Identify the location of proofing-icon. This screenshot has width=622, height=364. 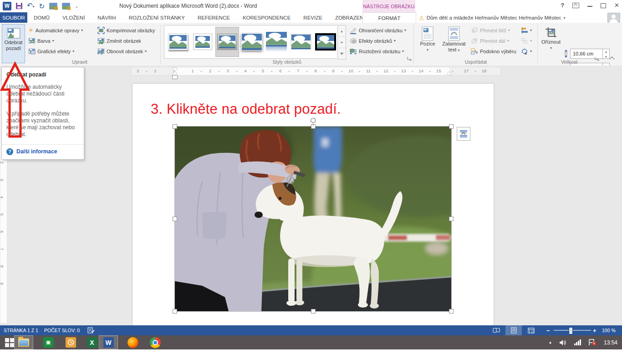
(91, 330).